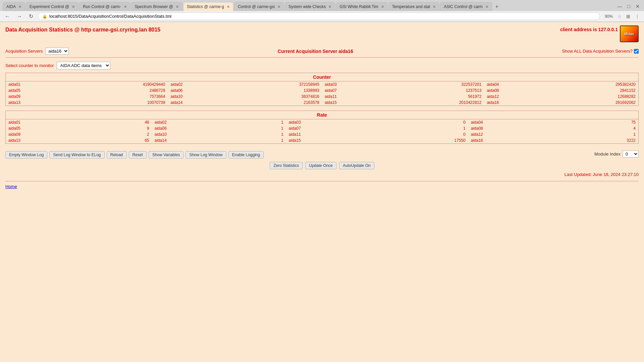 This screenshot has width=644, height=362. Describe the element at coordinates (276, 103) in the screenshot. I see `row-value: 2163578` at that location.